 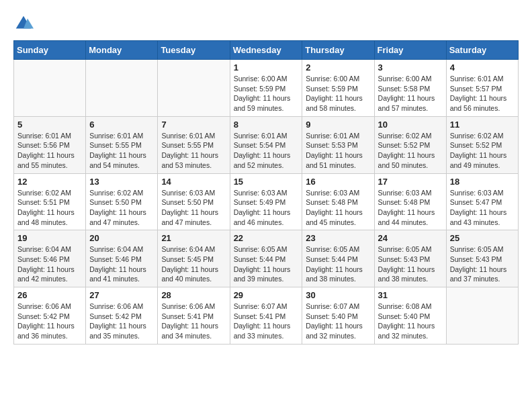 What do you see at coordinates (193, 265) in the screenshot?
I see `day-info: Sunrise: 6:04 AM Sunset: 5:45 PM Dayligh…` at bounding box center [193, 265].